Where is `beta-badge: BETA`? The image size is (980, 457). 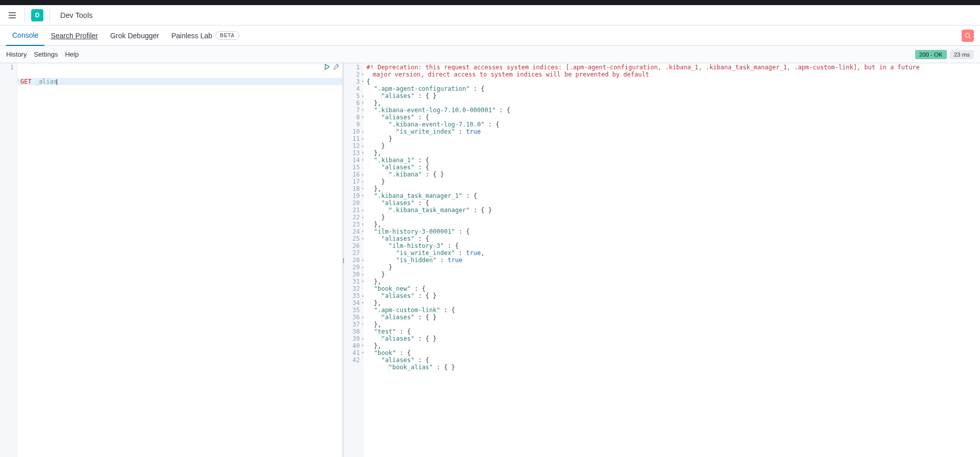
beta-badge: BETA is located at coordinates (228, 36).